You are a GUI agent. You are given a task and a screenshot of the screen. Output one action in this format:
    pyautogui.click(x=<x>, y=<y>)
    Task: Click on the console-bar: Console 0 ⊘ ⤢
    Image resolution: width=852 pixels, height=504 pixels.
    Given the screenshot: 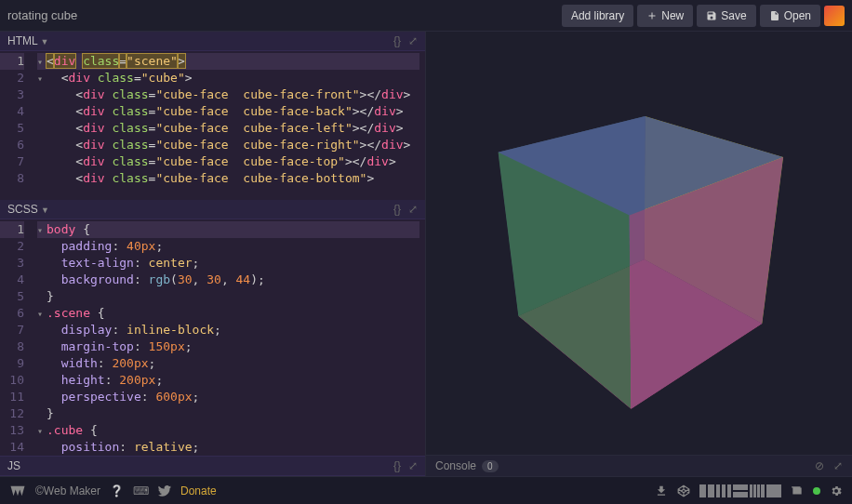 What is the action you would take?
    pyautogui.click(x=639, y=465)
    